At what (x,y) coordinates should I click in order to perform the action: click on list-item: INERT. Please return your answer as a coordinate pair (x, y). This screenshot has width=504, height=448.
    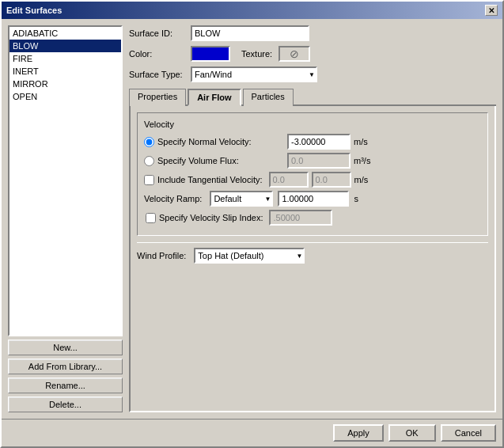
    Looking at the image, I should click on (65, 71).